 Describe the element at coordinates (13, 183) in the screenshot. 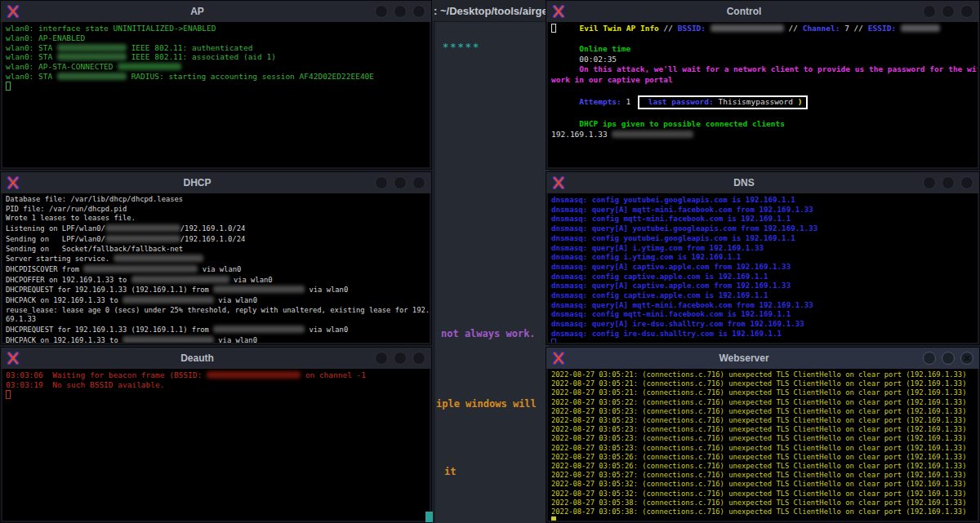

I see `xterm-icon` at that location.